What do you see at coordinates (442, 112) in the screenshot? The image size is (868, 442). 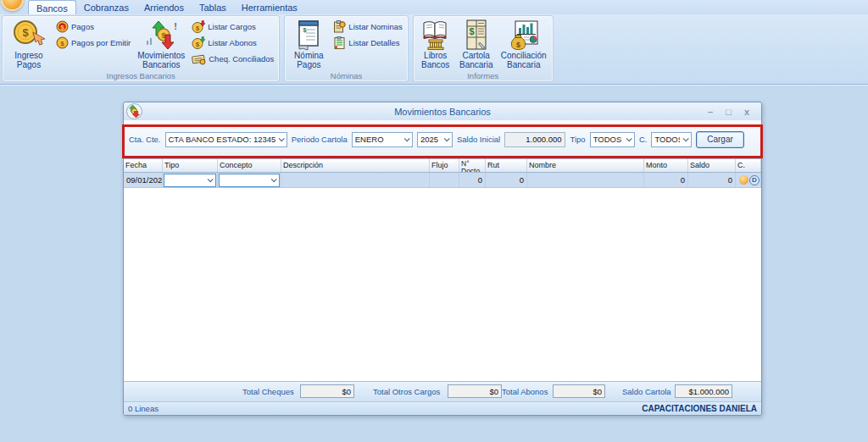 I see `dialog-titlebar: Movimientos Bancarios – □ x` at bounding box center [442, 112].